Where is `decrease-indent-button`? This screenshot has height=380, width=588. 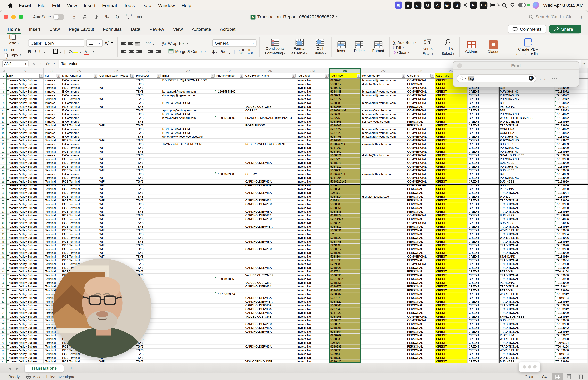 decrease-indent-button is located at coordinates (151, 51).